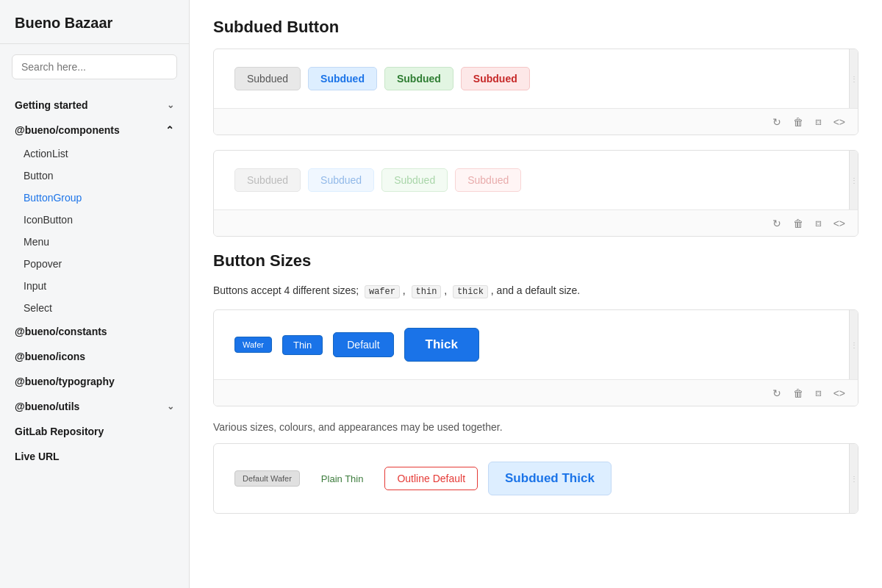 The height and width of the screenshot is (588, 882). I want to click on expand-button-3: ⧈, so click(819, 392).